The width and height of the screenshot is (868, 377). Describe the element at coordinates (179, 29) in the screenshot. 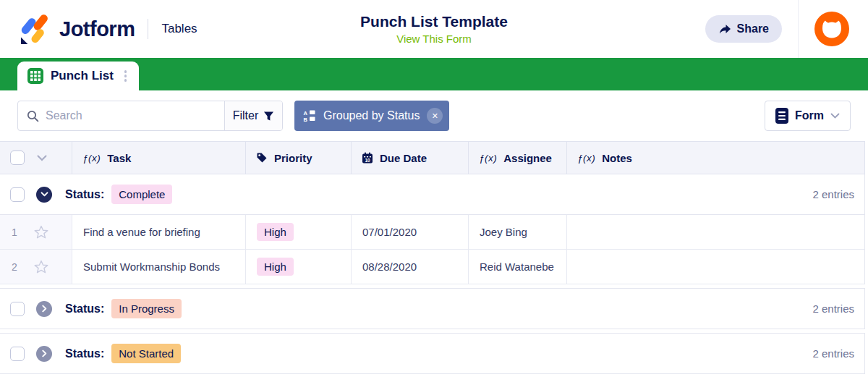

I see `product-name: Tables` at that location.